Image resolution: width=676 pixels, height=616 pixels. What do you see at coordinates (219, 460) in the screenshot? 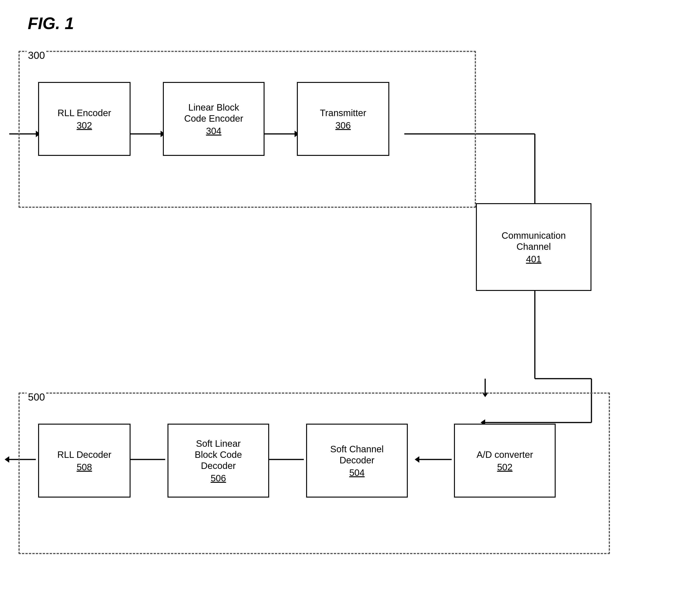
I see `soft-linear-decoder-block: Soft LinearBlock CodeDecoder 506` at bounding box center [219, 460].